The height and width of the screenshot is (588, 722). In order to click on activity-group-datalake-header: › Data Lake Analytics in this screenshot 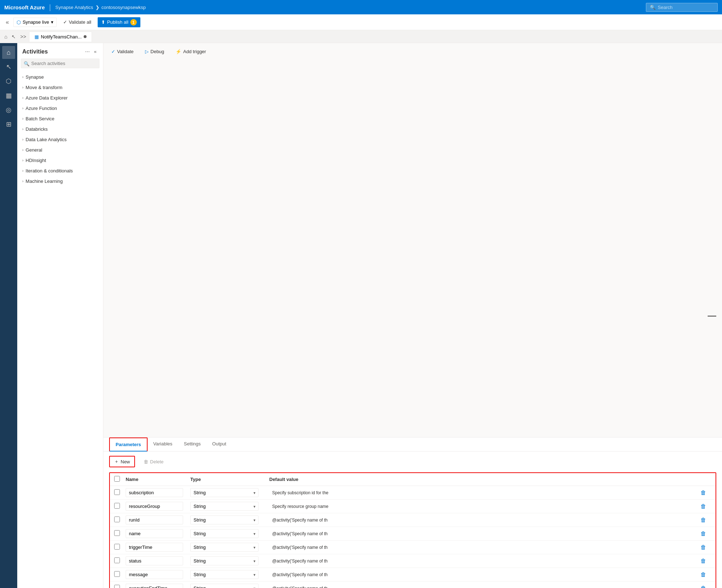, I will do `click(60, 139)`.